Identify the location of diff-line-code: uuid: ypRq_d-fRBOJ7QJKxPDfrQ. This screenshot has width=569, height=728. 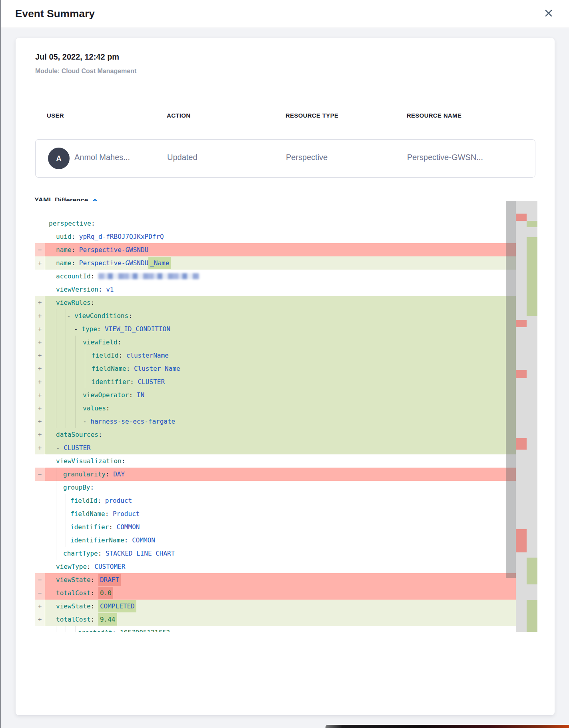
(280, 237).